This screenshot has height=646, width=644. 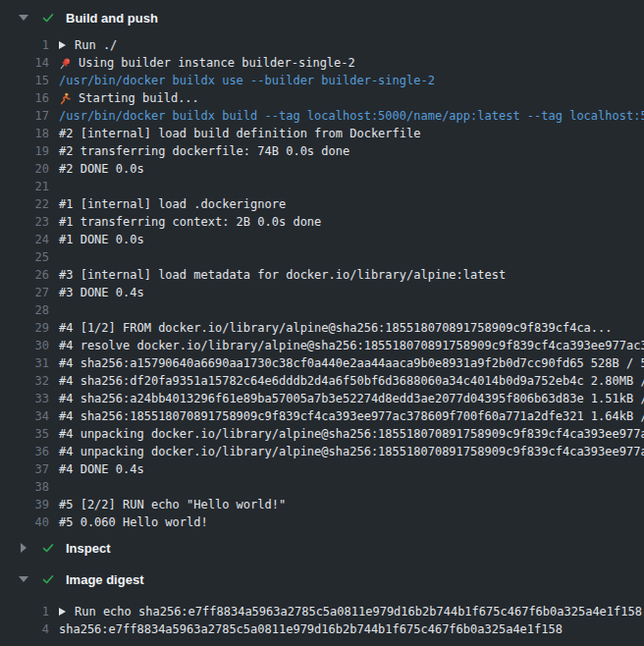 What do you see at coordinates (351, 116) in the screenshot?
I see `log-text-content: /usr/bin/docker buildx build --tag local…` at bounding box center [351, 116].